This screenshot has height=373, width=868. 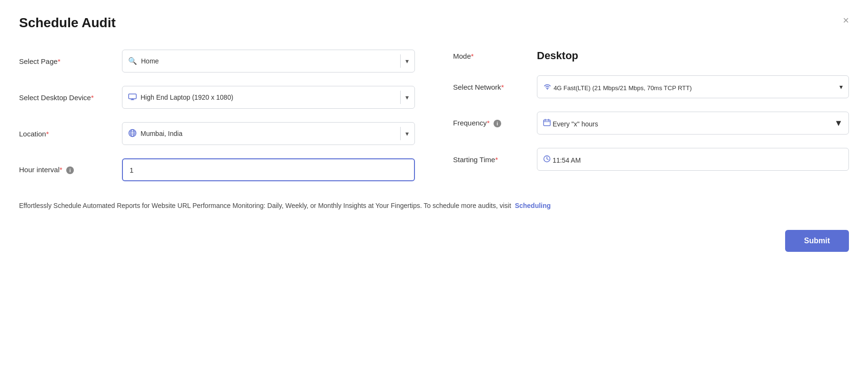 I want to click on mode-row: Mode* Desktop, so click(x=651, y=56).